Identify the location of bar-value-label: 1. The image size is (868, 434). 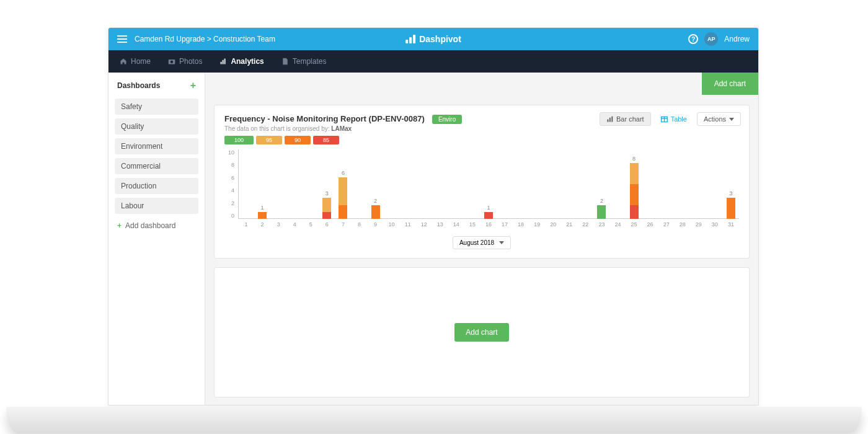
(489, 208).